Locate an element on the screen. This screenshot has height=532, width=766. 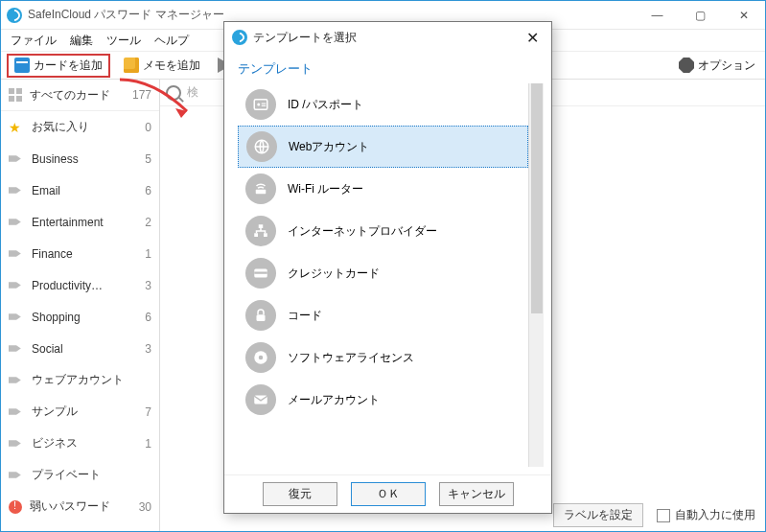
options-button: オプション is located at coordinates (717, 65).